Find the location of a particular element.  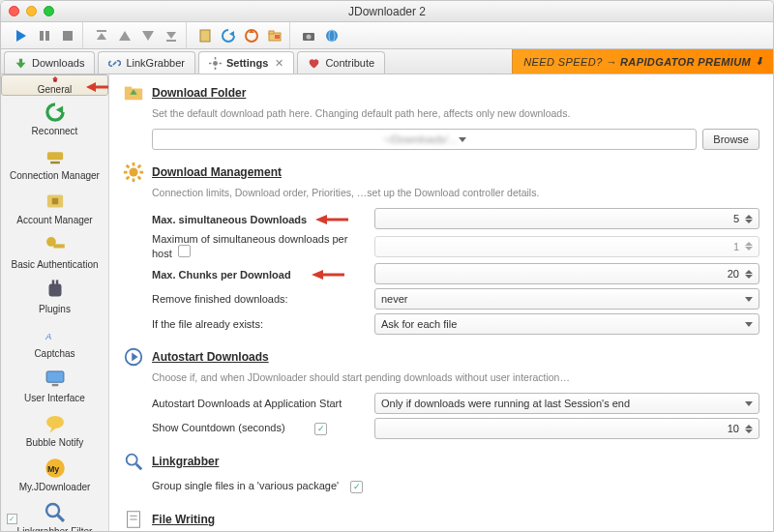

sidebar-item-captchas: A Captchas is located at coordinates (54, 340).